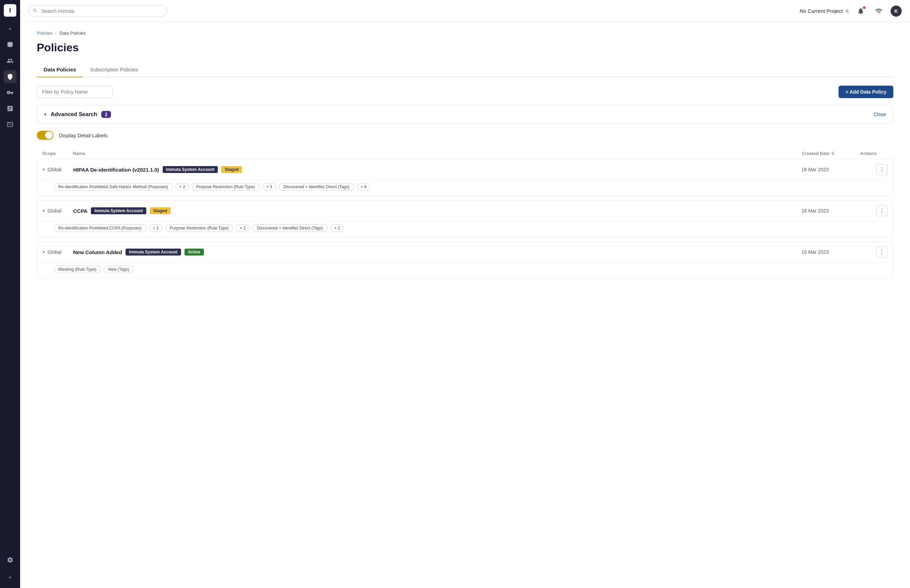 The height and width of the screenshot is (588, 910). What do you see at coordinates (100, 228) in the screenshot?
I see `tag-2-1: Re-identification Prohibited.CCPA (Purpo…` at bounding box center [100, 228].